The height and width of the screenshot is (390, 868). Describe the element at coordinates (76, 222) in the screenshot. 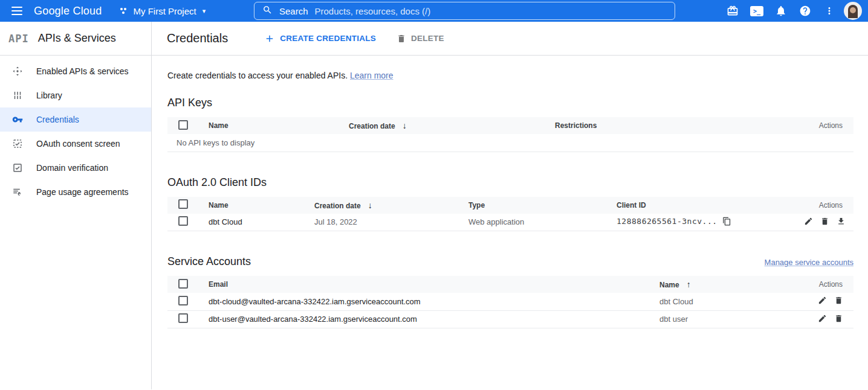

I see `sidebar-nav: Enabled APIs & services Library Credenti…` at that location.